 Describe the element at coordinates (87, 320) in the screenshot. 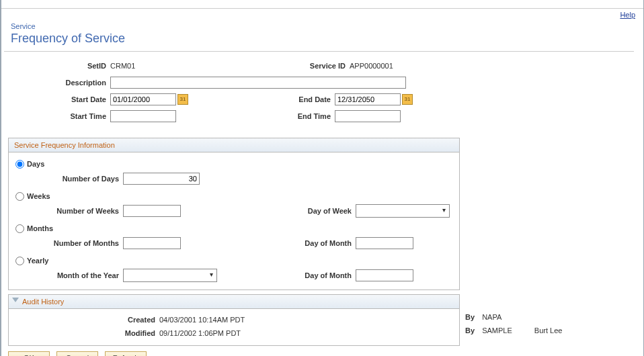

I see `created-label: Created` at that location.